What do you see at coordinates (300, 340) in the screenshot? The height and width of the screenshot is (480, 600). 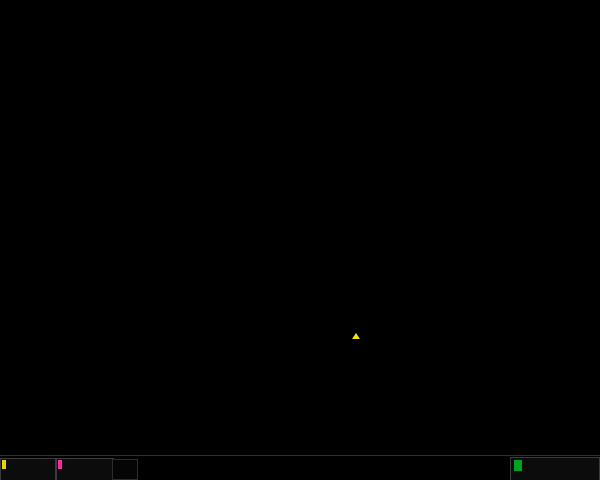 I see `timebase-axis` at bounding box center [300, 340].